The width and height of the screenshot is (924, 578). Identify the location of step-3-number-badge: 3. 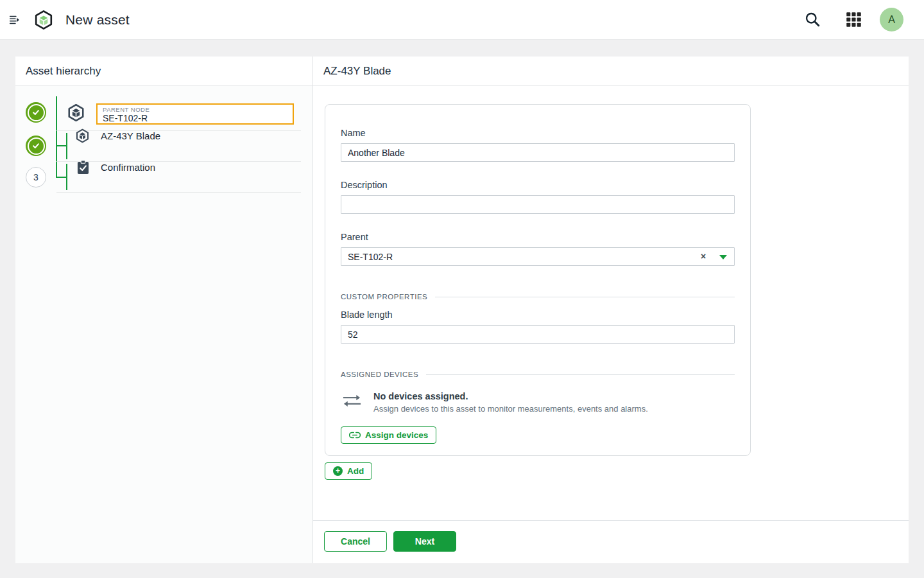
(36, 177).